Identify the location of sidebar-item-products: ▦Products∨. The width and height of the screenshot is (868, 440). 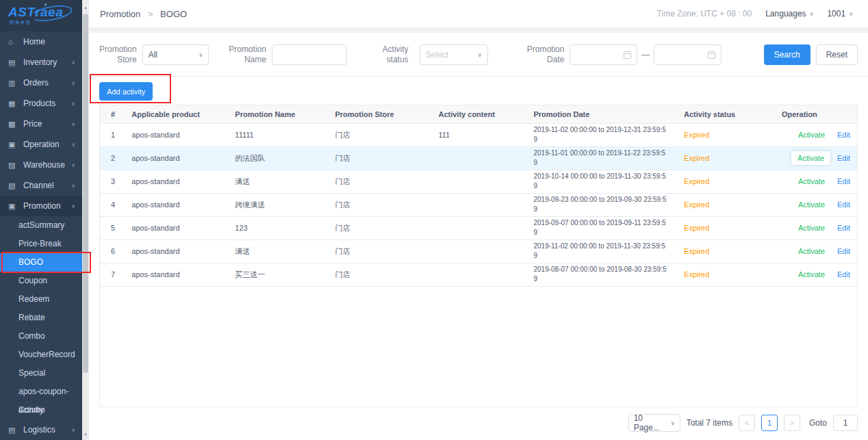
(41, 103).